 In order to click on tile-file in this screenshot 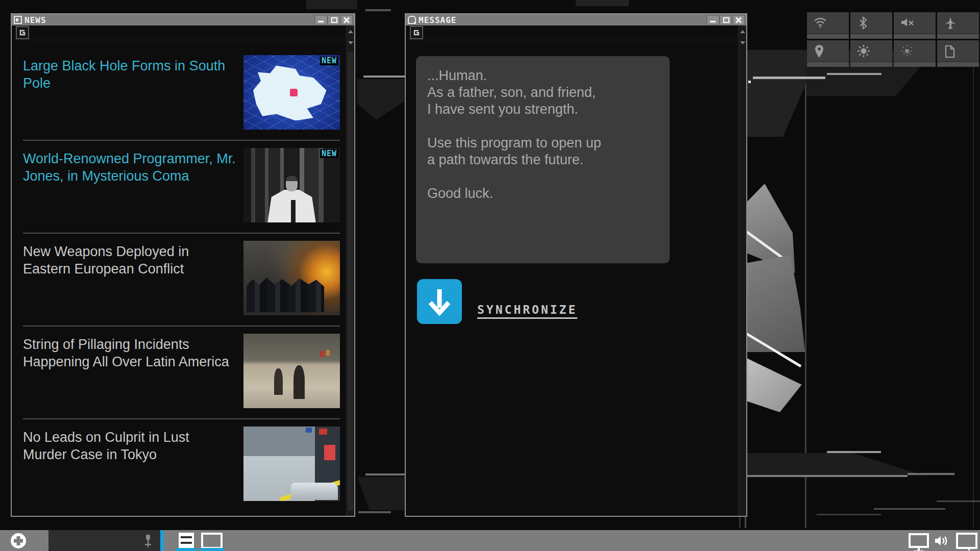, I will do `click(958, 54)`.